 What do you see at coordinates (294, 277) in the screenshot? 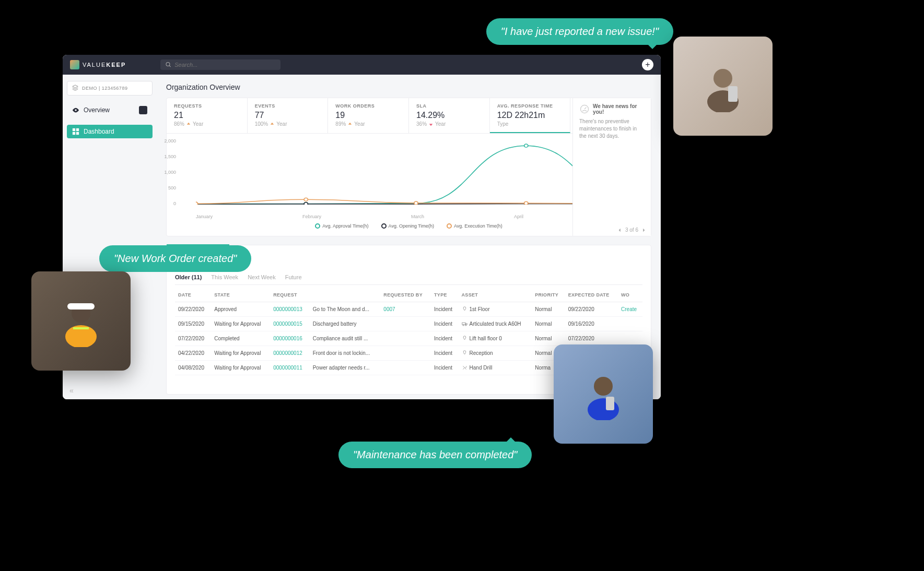
I see `tab-future: Future` at bounding box center [294, 277].